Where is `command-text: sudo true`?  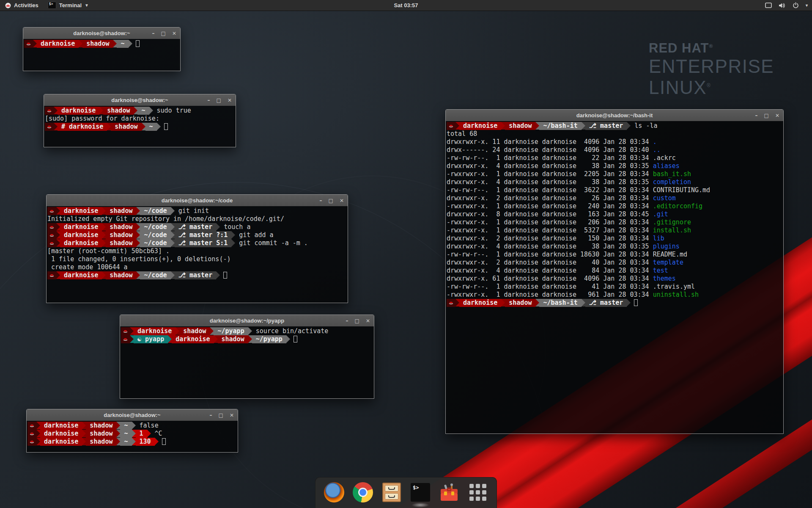 command-text: sudo true is located at coordinates (172, 110).